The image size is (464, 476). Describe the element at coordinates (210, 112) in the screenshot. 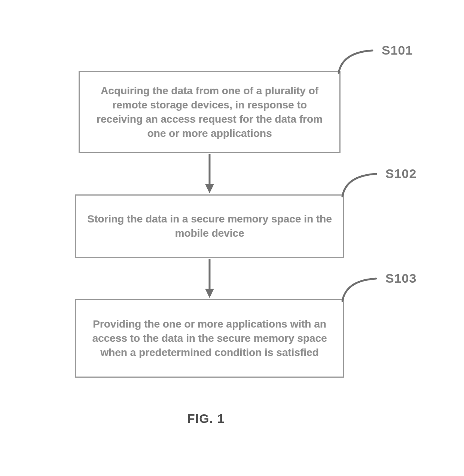

I see `step-box-1: Acquiring the data from one of a plurali…` at that location.